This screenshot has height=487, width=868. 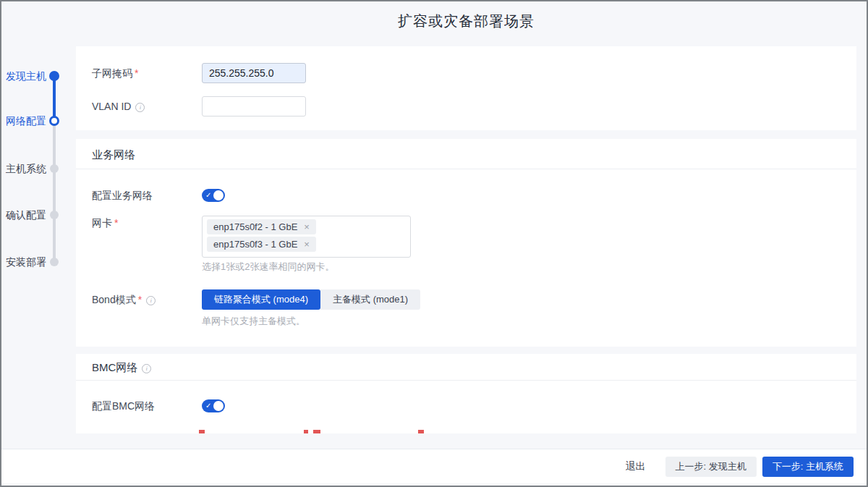 I want to click on step-label: 安装部署, so click(x=24, y=262).